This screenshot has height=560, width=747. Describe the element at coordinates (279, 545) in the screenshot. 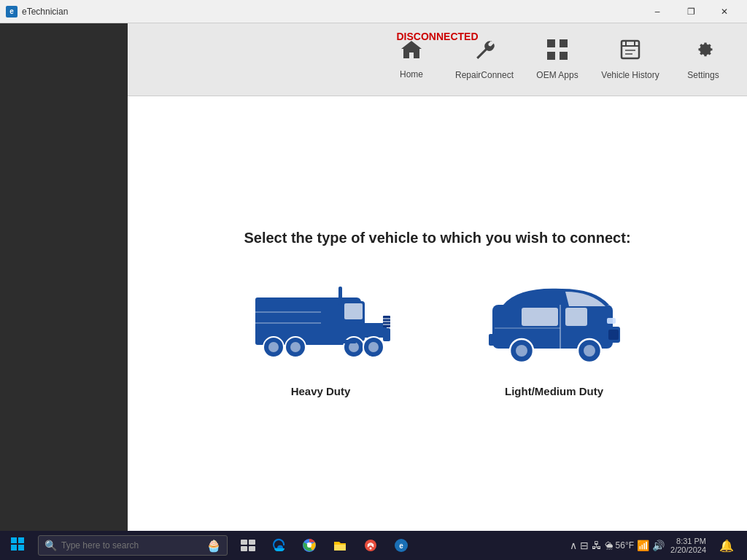

I see `edge-icon` at that location.